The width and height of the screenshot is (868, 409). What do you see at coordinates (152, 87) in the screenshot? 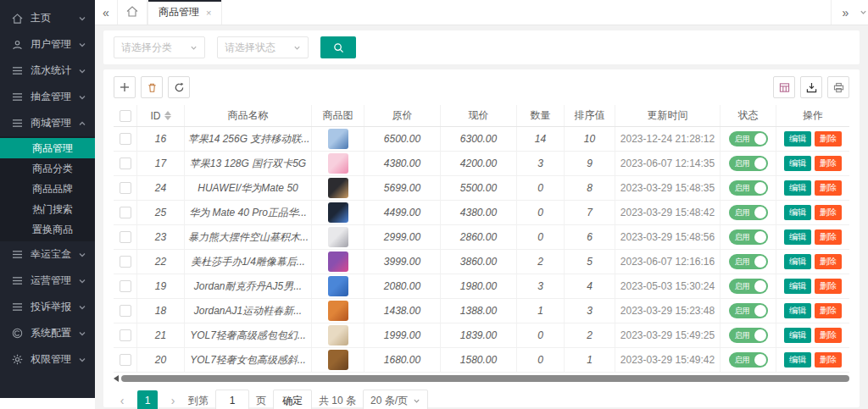
I see `delete-selected-button` at bounding box center [152, 87].